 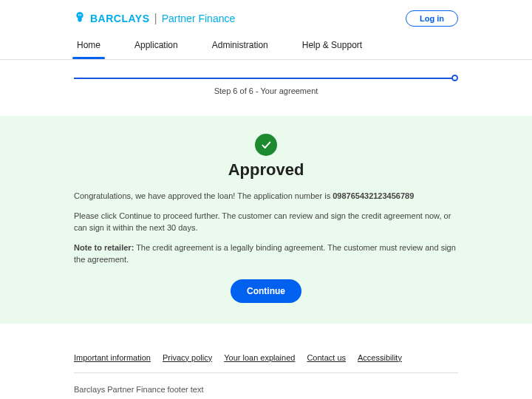 I want to click on nav-application: Application, so click(x=157, y=46).